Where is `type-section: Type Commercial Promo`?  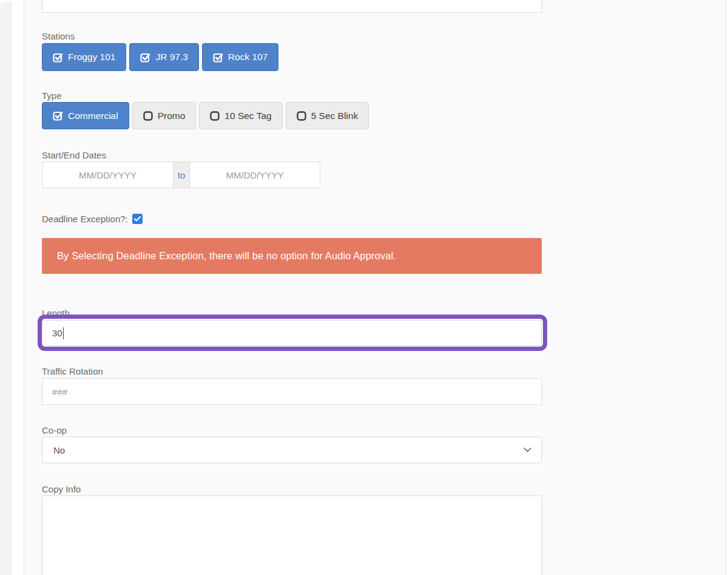
type-section: Type Commercial Promo is located at coordinates (292, 109).